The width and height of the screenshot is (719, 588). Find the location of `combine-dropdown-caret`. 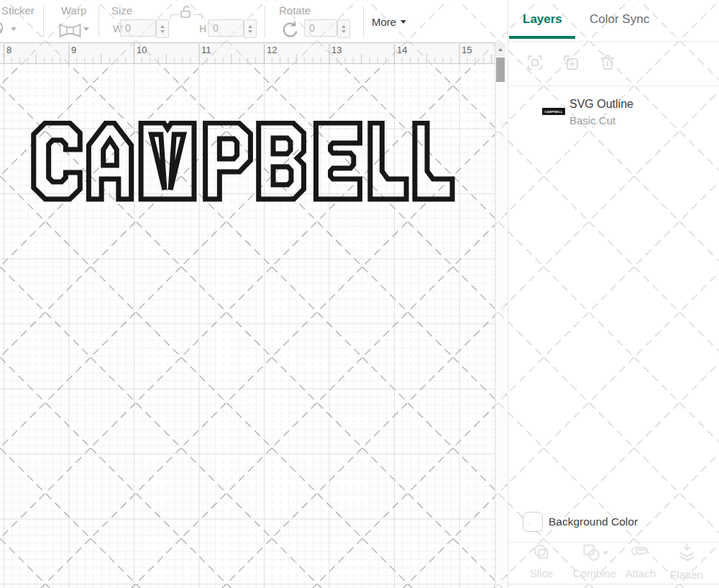

combine-dropdown-caret is located at coordinates (605, 553).